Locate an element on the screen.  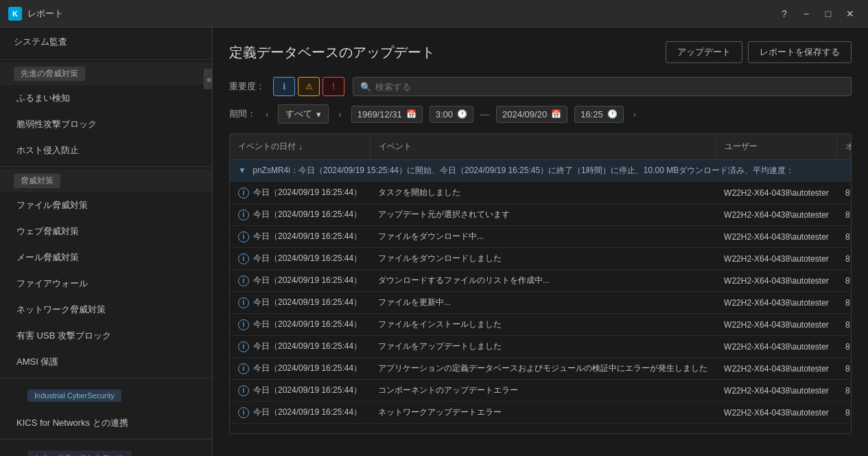
industrial-section: Industrial CyberSecurity is located at coordinates (106, 396).